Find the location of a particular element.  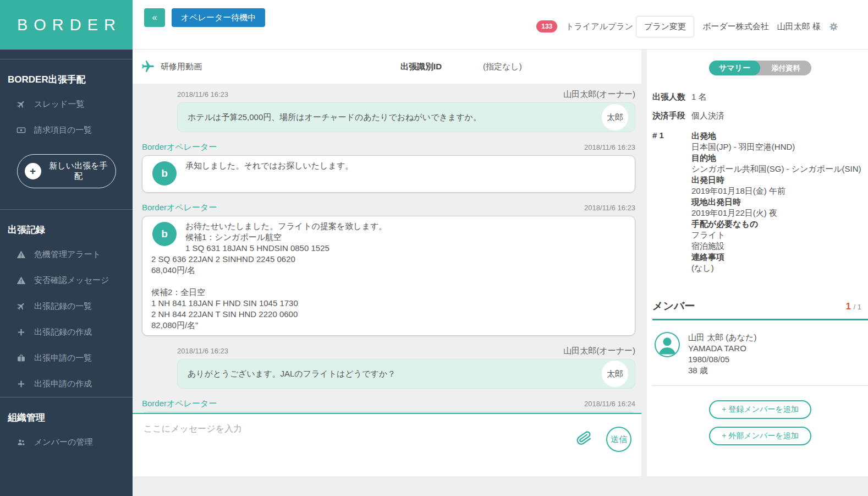

message-text: ありがとうございます。JALのフライトはどうですか？ is located at coordinates (292, 373).